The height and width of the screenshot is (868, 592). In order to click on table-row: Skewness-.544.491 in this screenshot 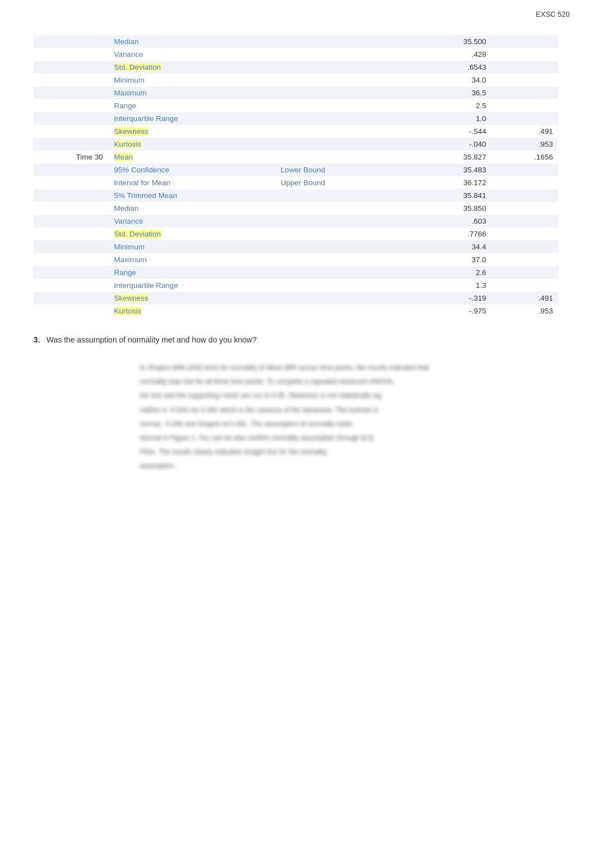, I will do `click(296, 132)`.